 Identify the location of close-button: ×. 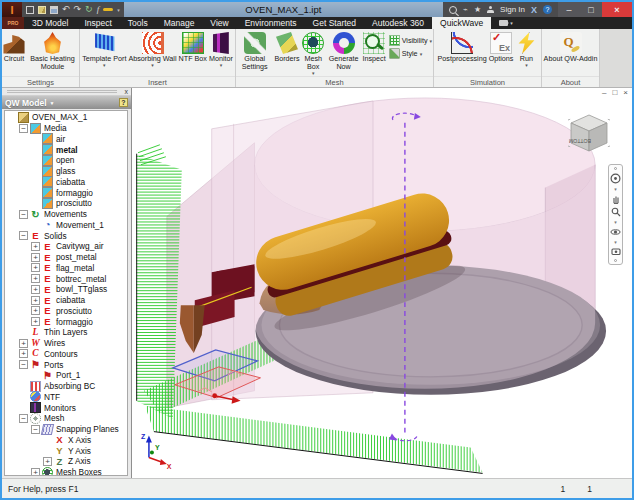
(617, 10).